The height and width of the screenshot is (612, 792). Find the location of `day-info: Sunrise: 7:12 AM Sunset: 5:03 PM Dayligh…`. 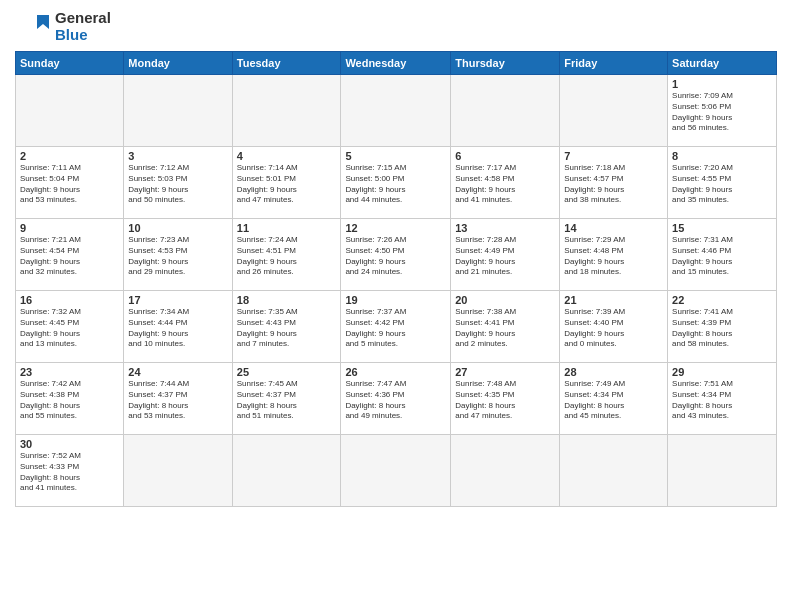

day-info: Sunrise: 7:12 AM Sunset: 5:03 PM Dayligh… is located at coordinates (178, 184).